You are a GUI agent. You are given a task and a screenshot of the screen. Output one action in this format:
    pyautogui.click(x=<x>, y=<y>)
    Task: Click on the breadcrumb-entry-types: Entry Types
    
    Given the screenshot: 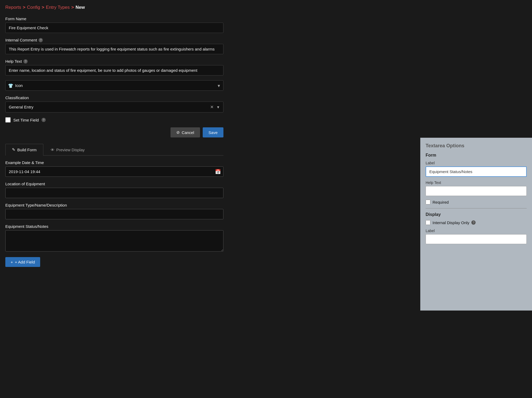 What is the action you would take?
    pyautogui.click(x=58, y=7)
    